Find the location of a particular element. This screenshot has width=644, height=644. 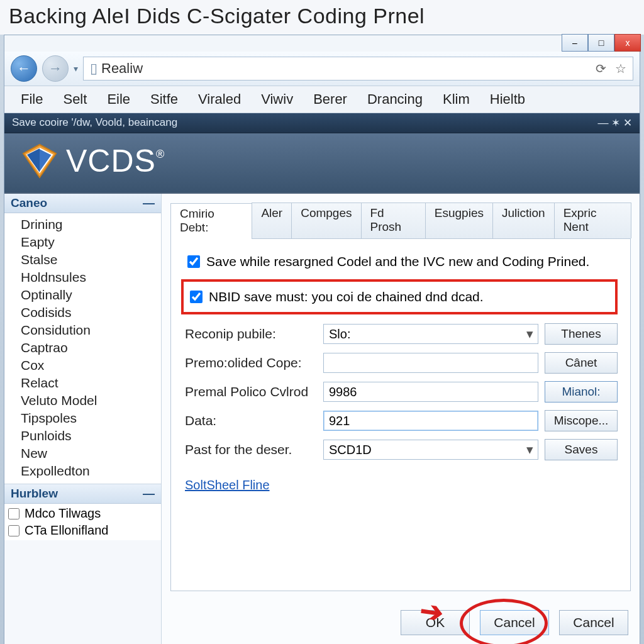

close-button: x is located at coordinates (628, 43).